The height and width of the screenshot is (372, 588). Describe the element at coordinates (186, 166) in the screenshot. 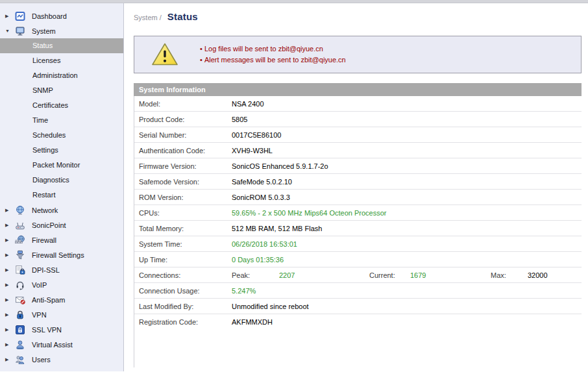

I see `info-label: Firmware Version:` at that location.